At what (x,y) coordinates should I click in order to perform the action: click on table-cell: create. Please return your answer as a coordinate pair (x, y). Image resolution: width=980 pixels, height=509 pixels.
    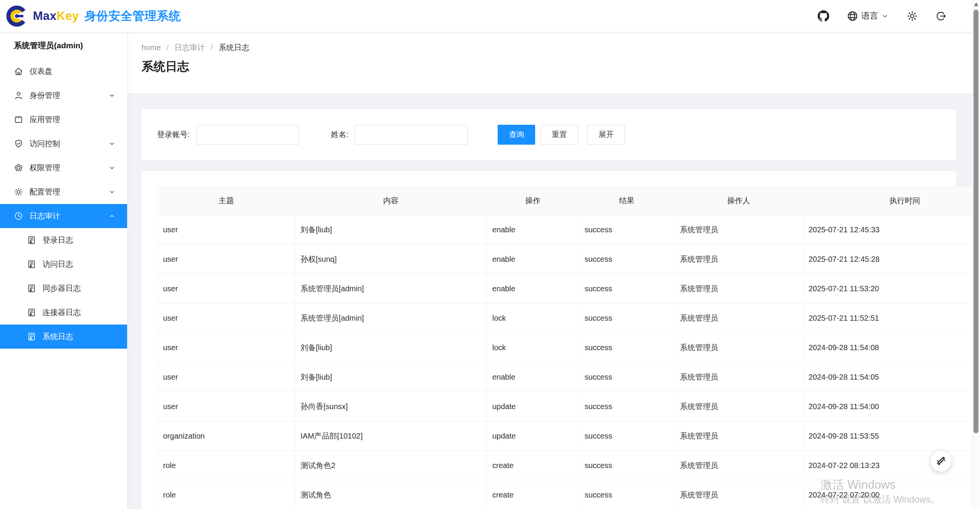
    Looking at the image, I should click on (533, 465).